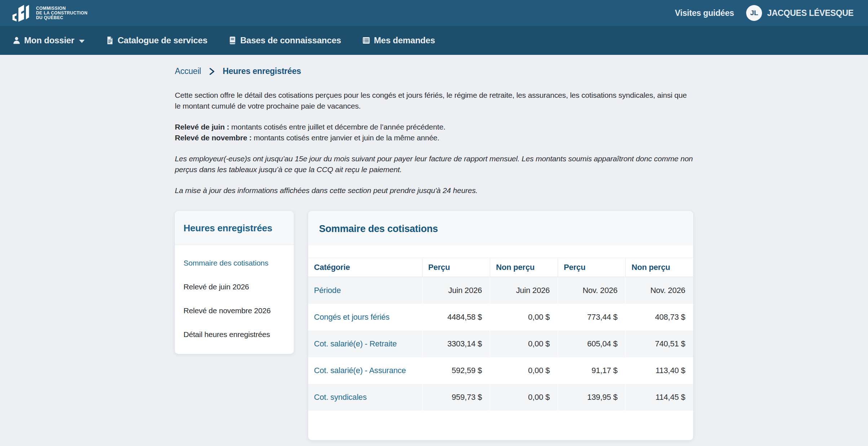  Describe the element at coordinates (234, 334) in the screenshot. I see `menu-item-detail-heures: Détail heures enregistrées` at that location.